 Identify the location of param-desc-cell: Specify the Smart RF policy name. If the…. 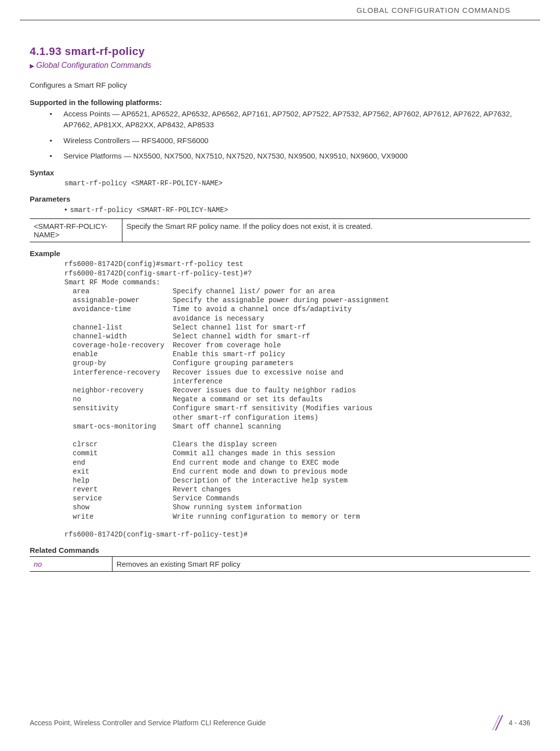
(327, 231).